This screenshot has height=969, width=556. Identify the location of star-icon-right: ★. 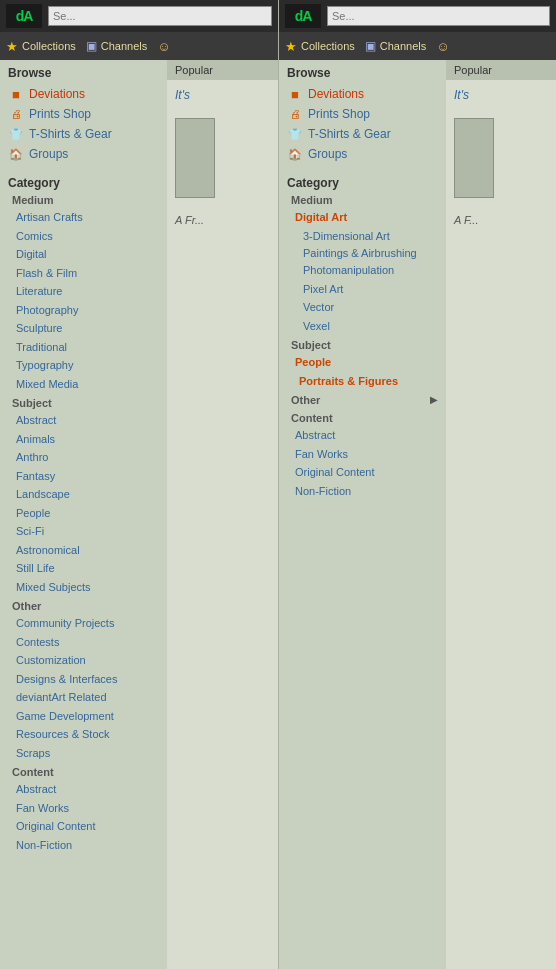
(291, 46).